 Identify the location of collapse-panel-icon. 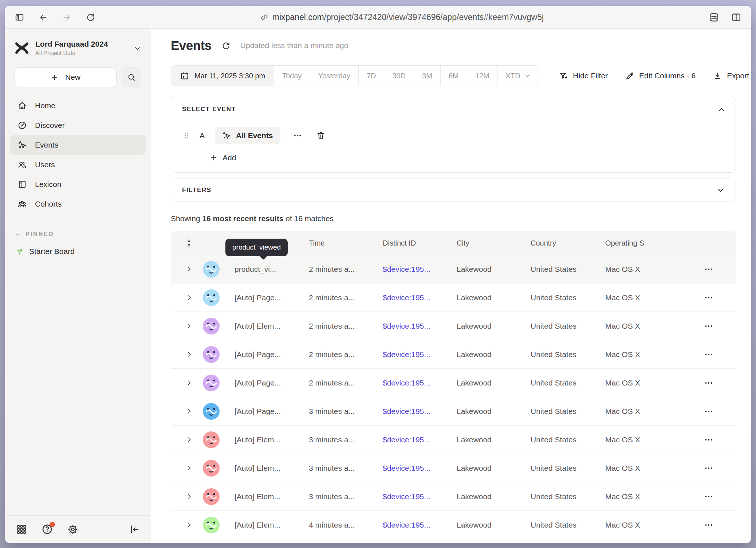
(721, 110).